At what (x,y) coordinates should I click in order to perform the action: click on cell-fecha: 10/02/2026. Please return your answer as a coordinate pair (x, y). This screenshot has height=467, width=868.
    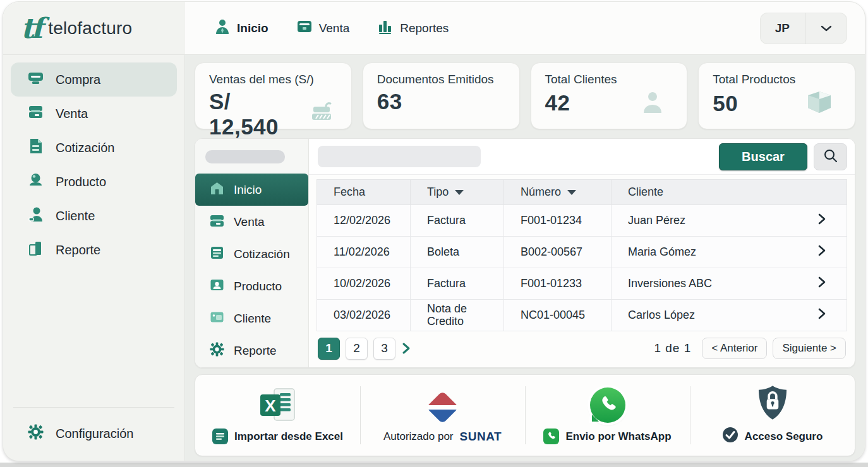
    Looking at the image, I should click on (364, 284).